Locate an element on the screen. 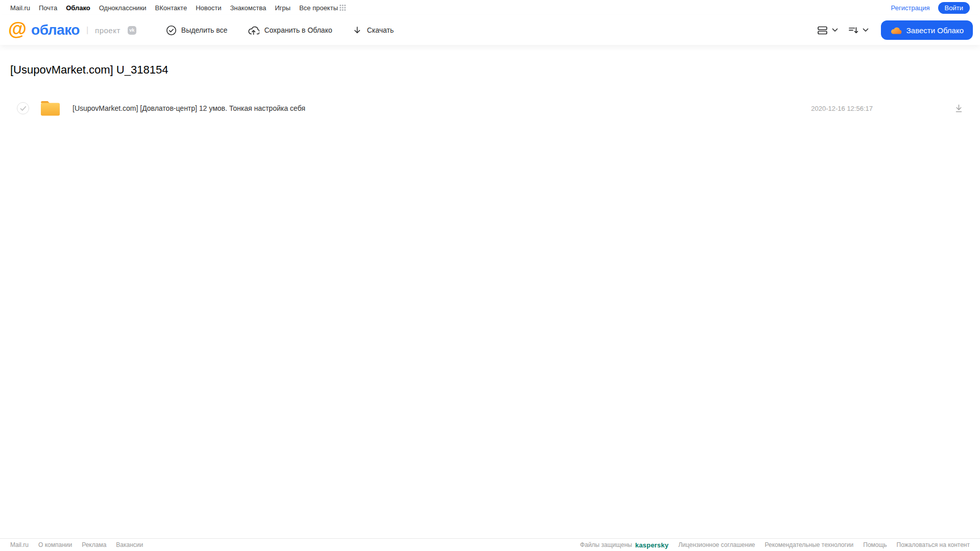 This screenshot has height=551, width=980. footer-link: Пожаловаться на контент is located at coordinates (934, 545).